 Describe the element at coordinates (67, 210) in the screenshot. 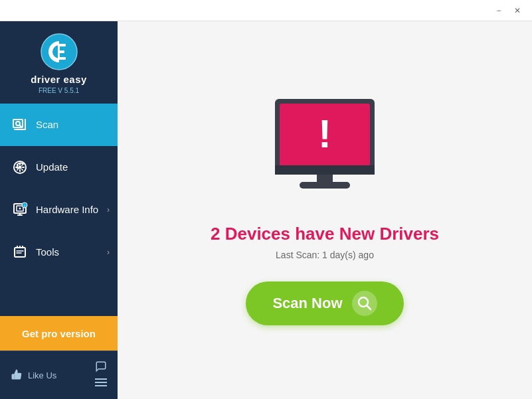

I see `sidebar-item-hardware-info-label: Hardware Info` at that location.